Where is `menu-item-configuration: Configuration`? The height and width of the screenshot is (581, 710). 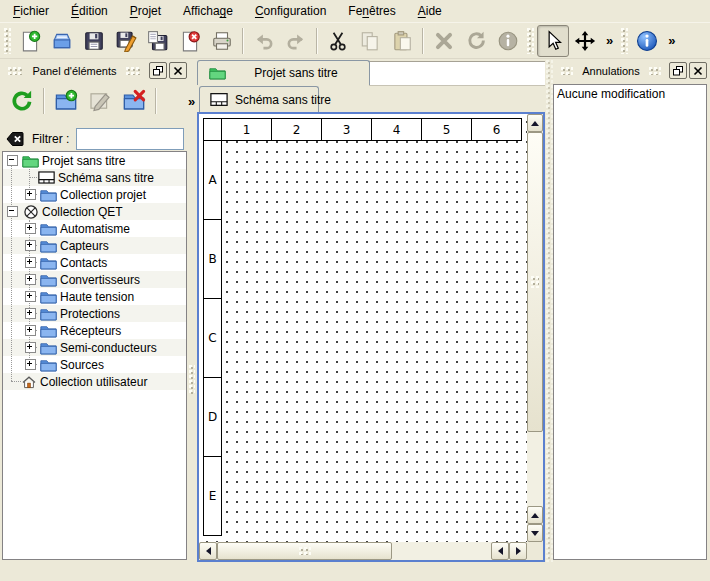
menu-item-configuration: Configuration is located at coordinates (290, 11).